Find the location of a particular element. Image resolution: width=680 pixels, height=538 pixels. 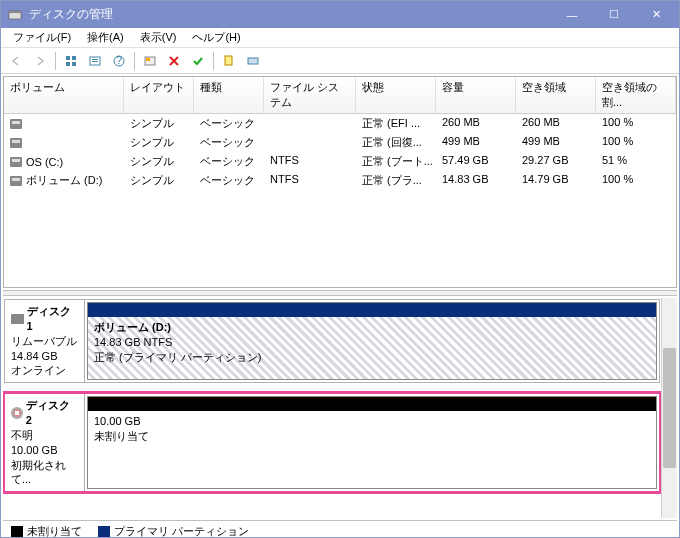

maximize-button: ☐ is located at coordinates (614, 14).